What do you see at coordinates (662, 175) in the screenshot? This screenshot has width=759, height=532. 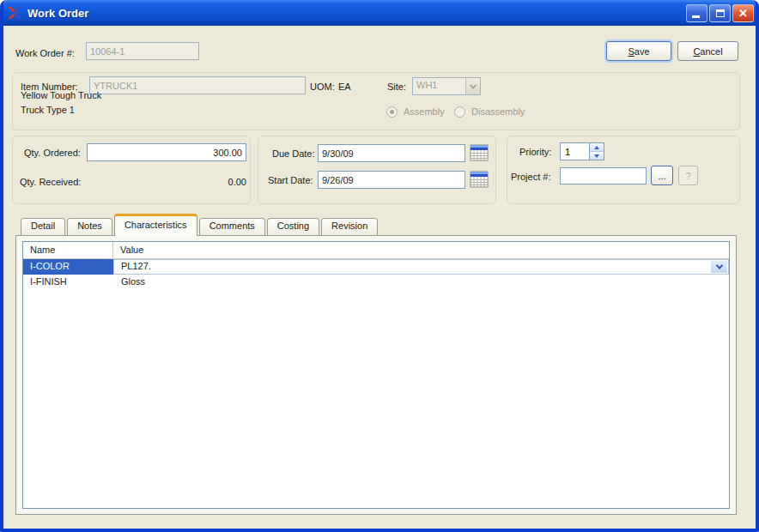 I see `project-browse-button: ...` at bounding box center [662, 175].